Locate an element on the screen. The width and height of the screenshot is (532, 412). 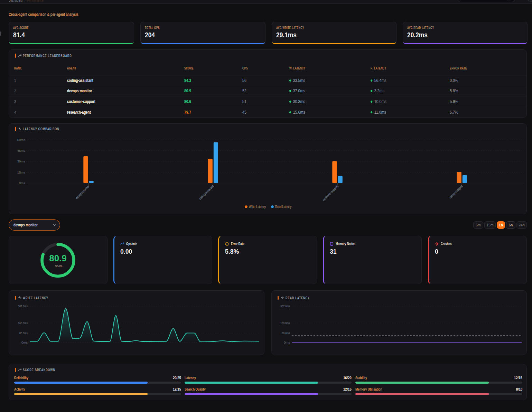
svg-text: customer-support is located at coordinates (330, 193).